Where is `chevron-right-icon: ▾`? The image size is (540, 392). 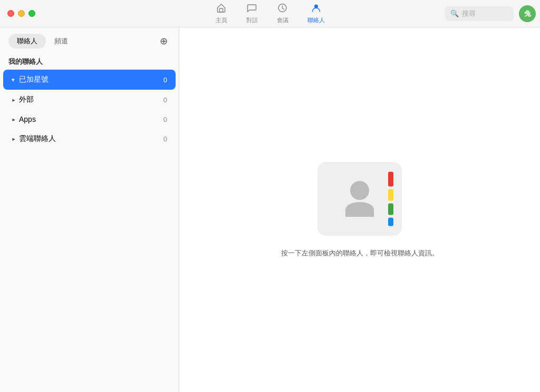
chevron-right-icon: ▾ is located at coordinates (14, 100).